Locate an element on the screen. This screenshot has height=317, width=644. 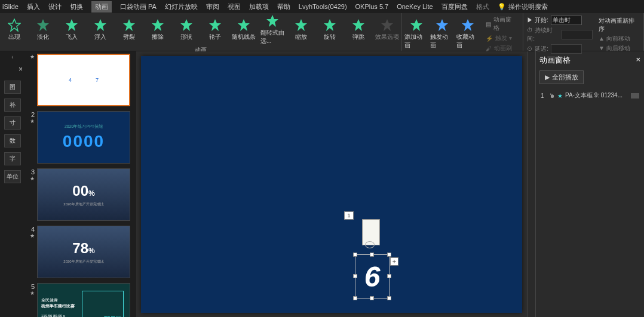
tool-button: 字 is located at coordinates (13, 159).